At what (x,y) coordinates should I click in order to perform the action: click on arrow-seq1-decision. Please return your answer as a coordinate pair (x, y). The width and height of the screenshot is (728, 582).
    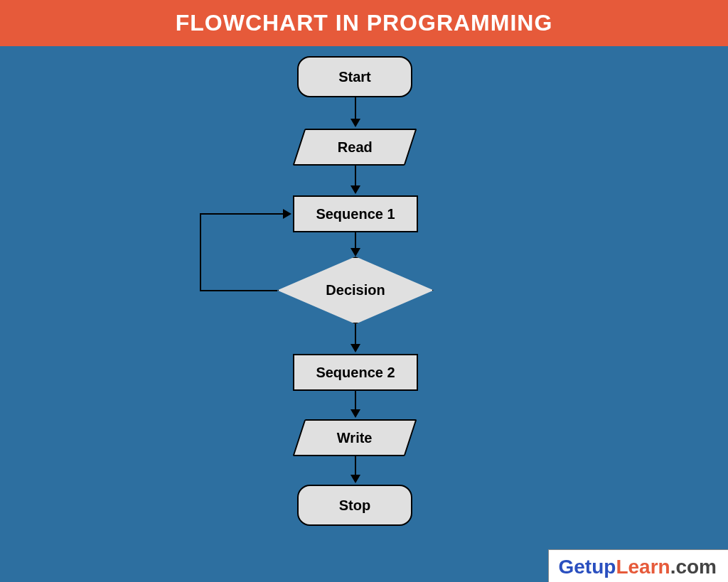
    Looking at the image, I should click on (355, 241).